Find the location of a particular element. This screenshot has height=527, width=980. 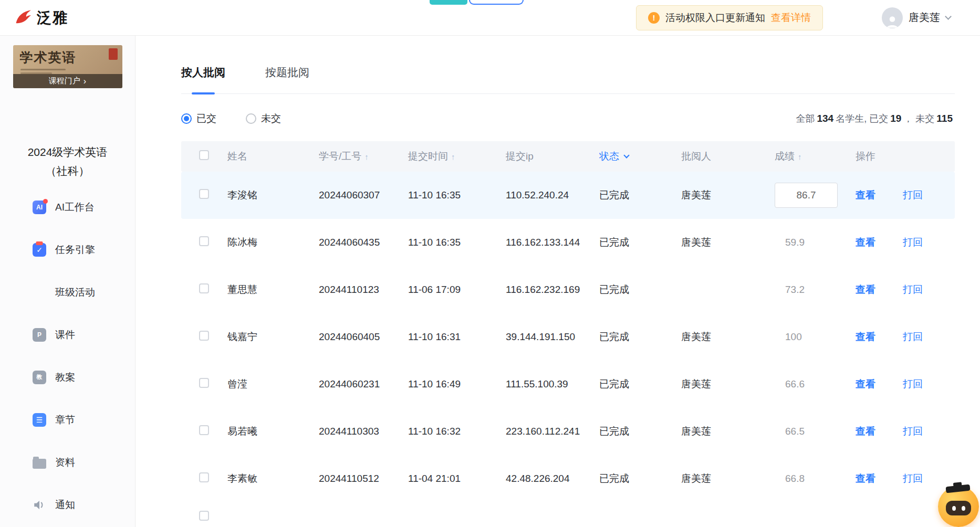

col-status-filter: 状态 is located at coordinates (640, 156).